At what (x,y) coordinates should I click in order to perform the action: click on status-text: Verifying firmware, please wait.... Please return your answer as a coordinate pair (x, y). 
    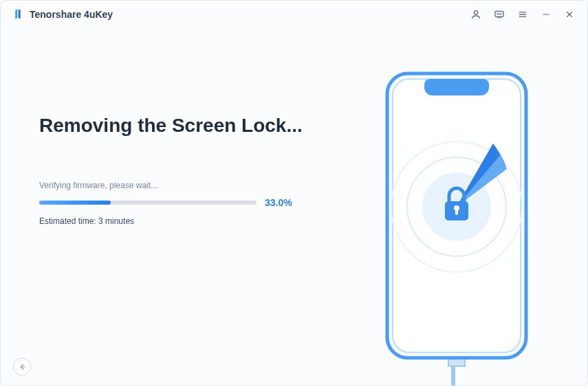
    Looking at the image, I should click on (176, 185).